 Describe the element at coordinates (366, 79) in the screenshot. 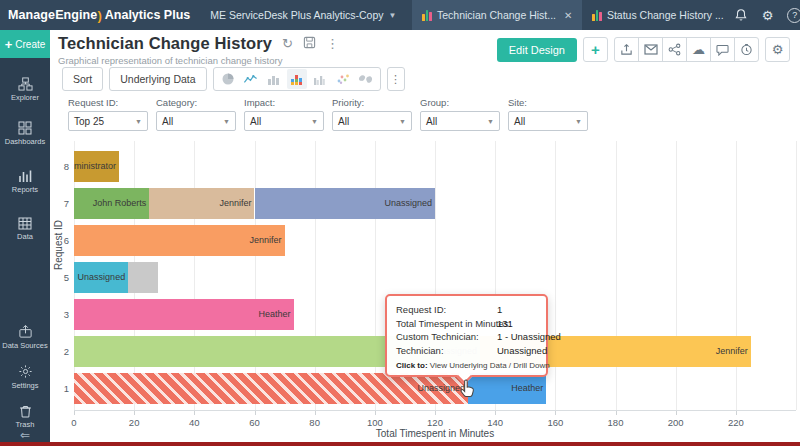

I see `map-chart-icon` at that location.